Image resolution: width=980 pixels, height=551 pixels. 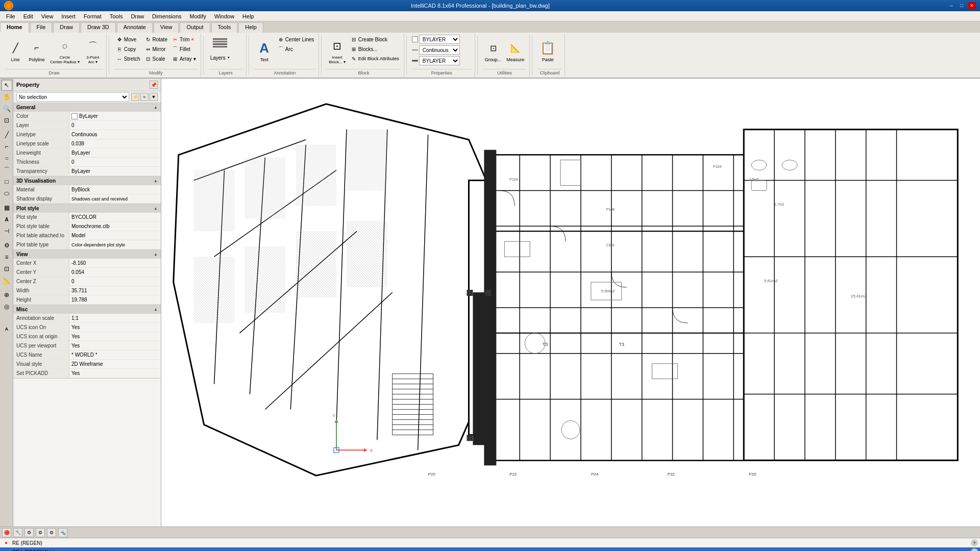 What do you see at coordinates (779, 204) in the screenshot?
I see `svg-text: 1.7m2` at bounding box center [779, 204].